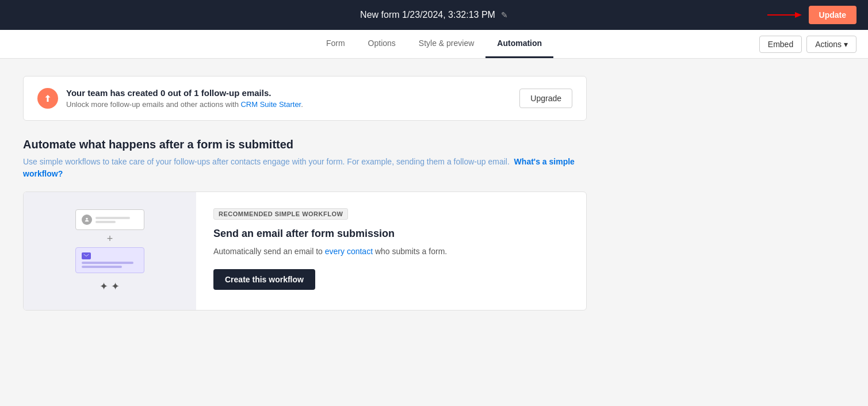 Image resolution: width=868 pixels, height=406 pixels. What do you see at coordinates (110, 256) in the screenshot?
I see `wf-email-header` at bounding box center [110, 256].